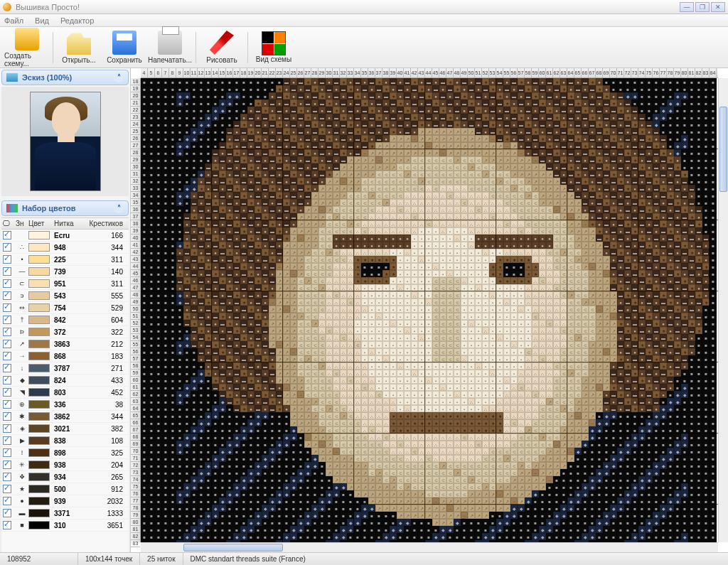 This screenshot has width=728, height=565. Describe the element at coordinates (65, 465) in the screenshot. I see `color-row: ✳938204` at that location.